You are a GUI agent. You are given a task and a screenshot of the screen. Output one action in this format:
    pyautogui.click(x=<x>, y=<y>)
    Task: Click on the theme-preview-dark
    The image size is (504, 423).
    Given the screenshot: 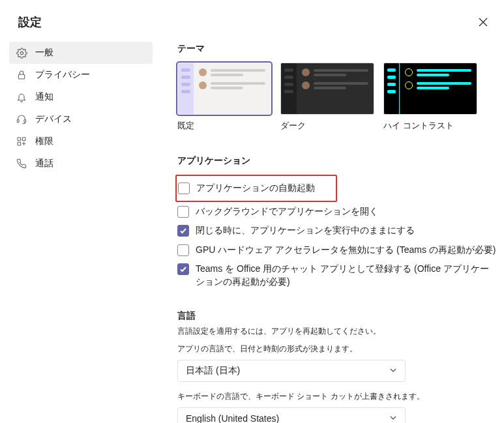 What is the action you would take?
    pyautogui.click(x=327, y=89)
    